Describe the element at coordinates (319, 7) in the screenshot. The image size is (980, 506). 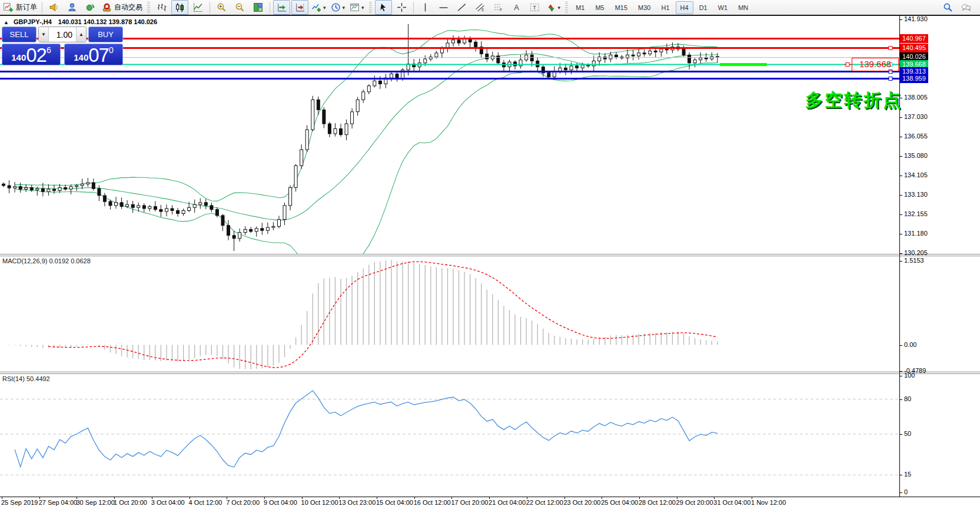
I see `indicators-button: ▾` at that location.